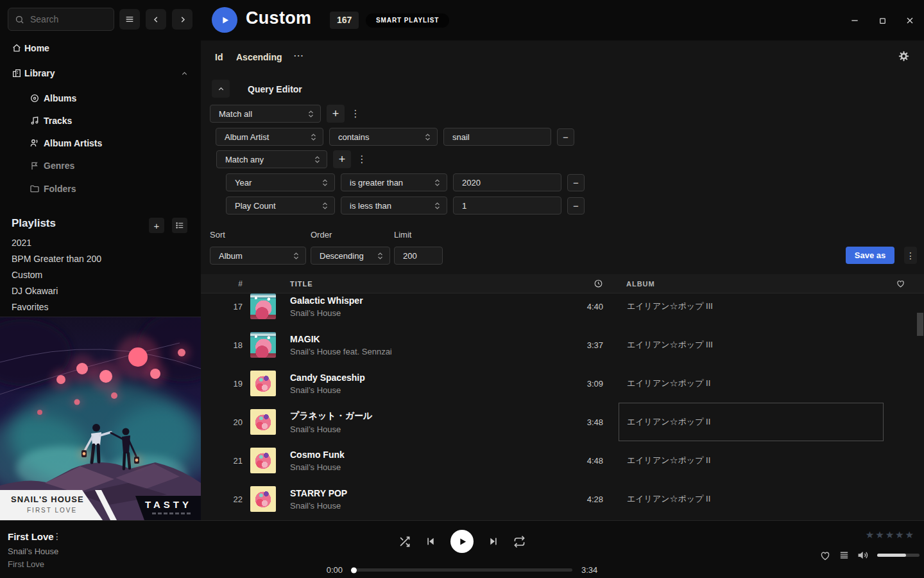 The image size is (924, 578). Describe the element at coordinates (100, 121) in the screenshot. I see `sidebar-item-tracks: Tracks` at that location.